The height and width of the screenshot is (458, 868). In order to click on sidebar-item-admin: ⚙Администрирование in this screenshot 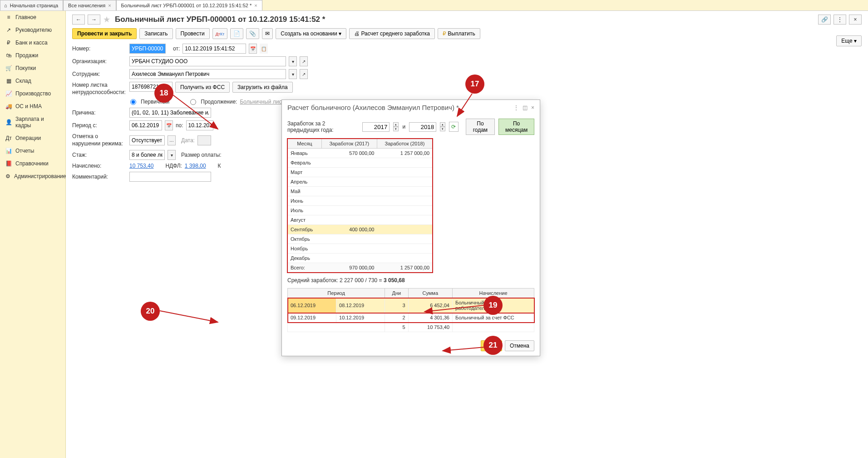, I will do `click(33, 176)`.